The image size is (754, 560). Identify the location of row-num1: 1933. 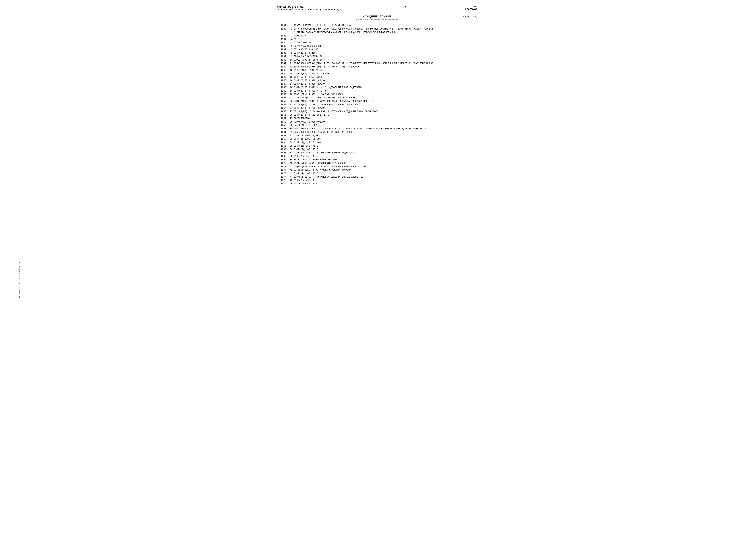
(282, 36).